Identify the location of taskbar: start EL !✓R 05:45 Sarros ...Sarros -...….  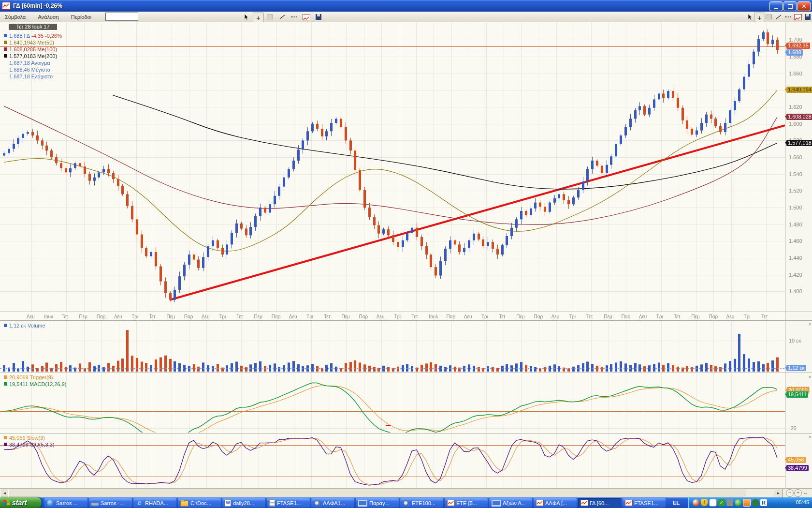
(406, 503).